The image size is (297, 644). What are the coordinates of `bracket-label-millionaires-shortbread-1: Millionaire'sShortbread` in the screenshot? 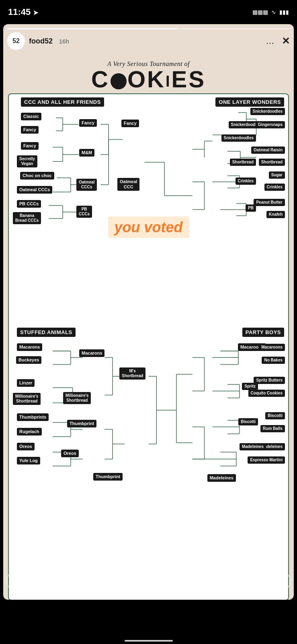 It's located at (27, 399).